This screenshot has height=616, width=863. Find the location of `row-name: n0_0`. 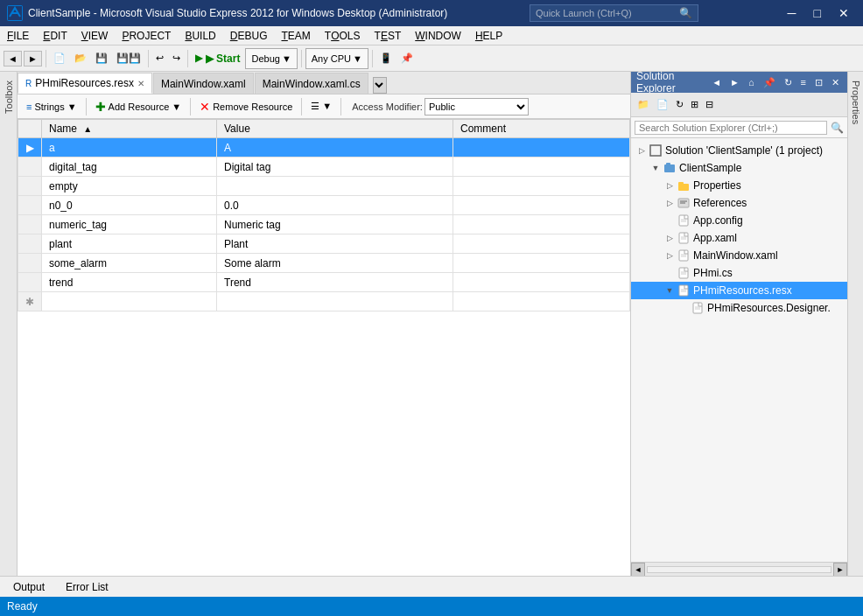

row-name: n0_0 is located at coordinates (130, 206).